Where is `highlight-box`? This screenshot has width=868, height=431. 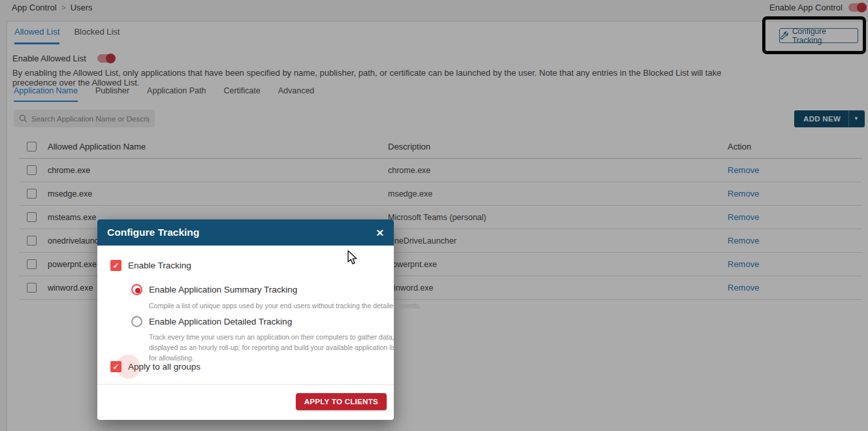 highlight-box is located at coordinates (814, 35).